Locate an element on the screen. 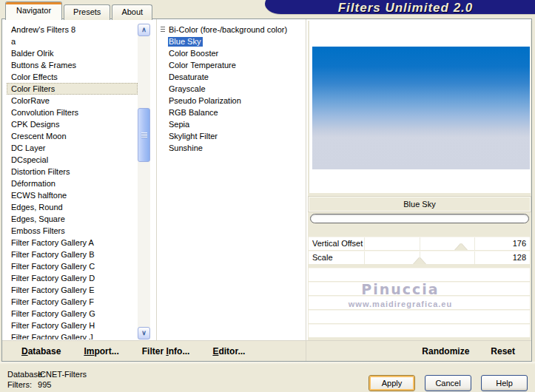  category-item: Filter Factory Gallery F is located at coordinates (73, 302).